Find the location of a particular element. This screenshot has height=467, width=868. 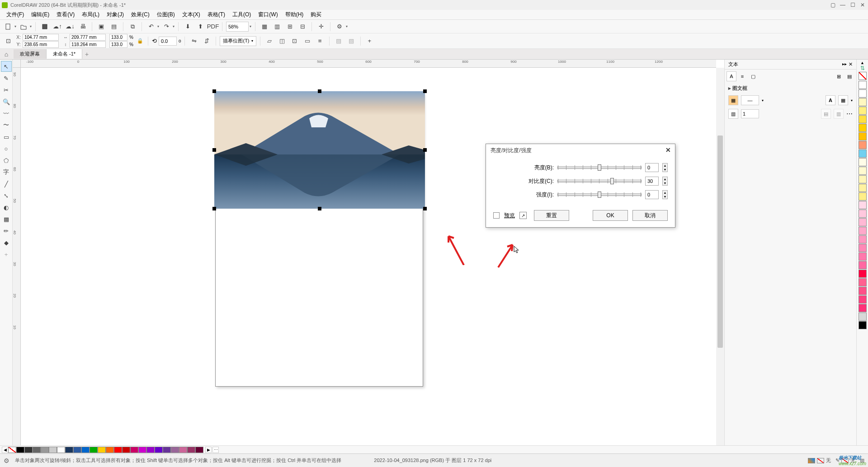

tab-welcome: 欢迎屏幕 is located at coordinates (30, 54).